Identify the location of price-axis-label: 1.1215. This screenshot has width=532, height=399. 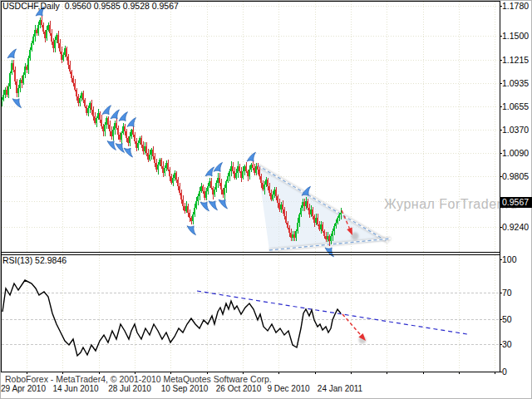
(515, 60).